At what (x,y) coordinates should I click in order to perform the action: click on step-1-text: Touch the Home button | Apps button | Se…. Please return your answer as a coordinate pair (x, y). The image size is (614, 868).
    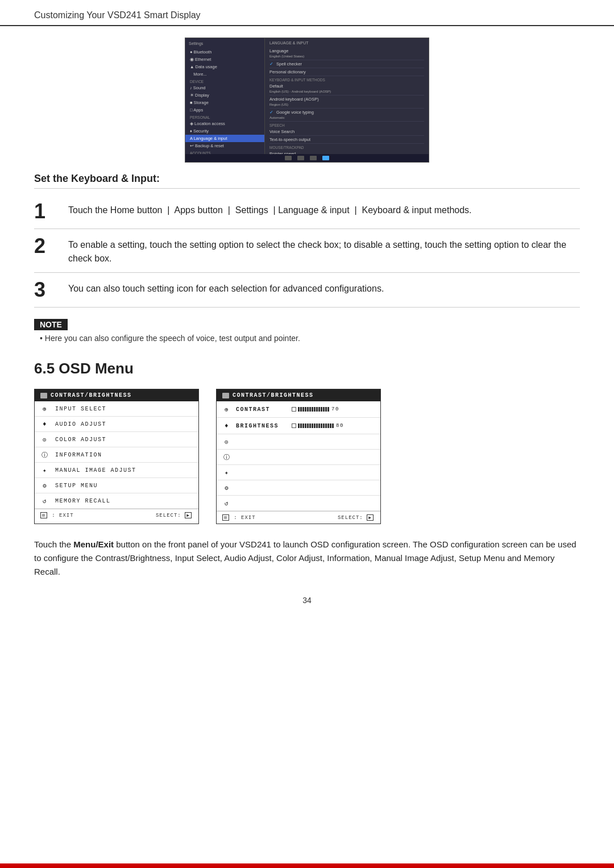
    Looking at the image, I should click on (270, 209).